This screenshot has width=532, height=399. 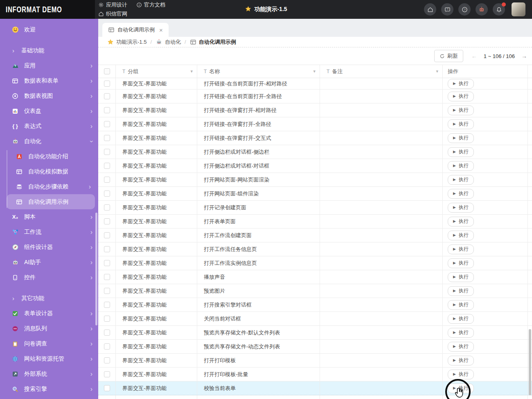 What do you see at coordinates (315, 374) in the screenshot?
I see `table-row: 界面交互-界面功能打开打印模板-批量▶执行` at bounding box center [315, 374].